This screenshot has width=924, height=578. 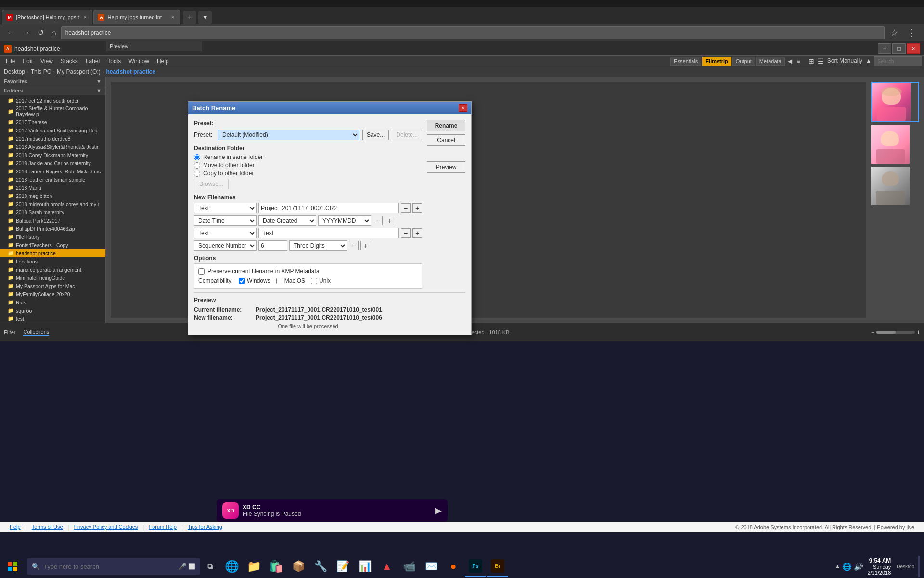 What do you see at coordinates (114, 61) in the screenshot?
I see `menu-tools: Tools` at bounding box center [114, 61].